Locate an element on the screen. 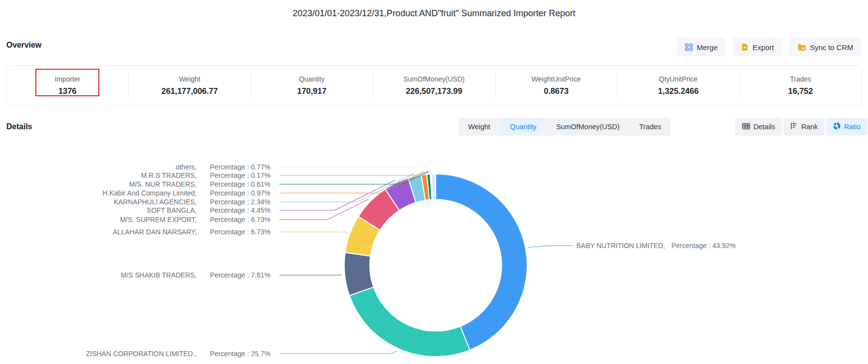 This screenshot has width=868, height=364. slice-label-name-0: BABY NUTRITION LIMITED,Percentage : 43.9… is located at coordinates (656, 246).